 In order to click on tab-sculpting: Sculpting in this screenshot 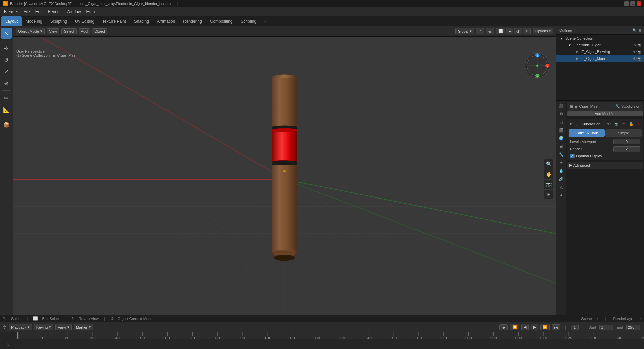, I will do `click(59, 21)`.